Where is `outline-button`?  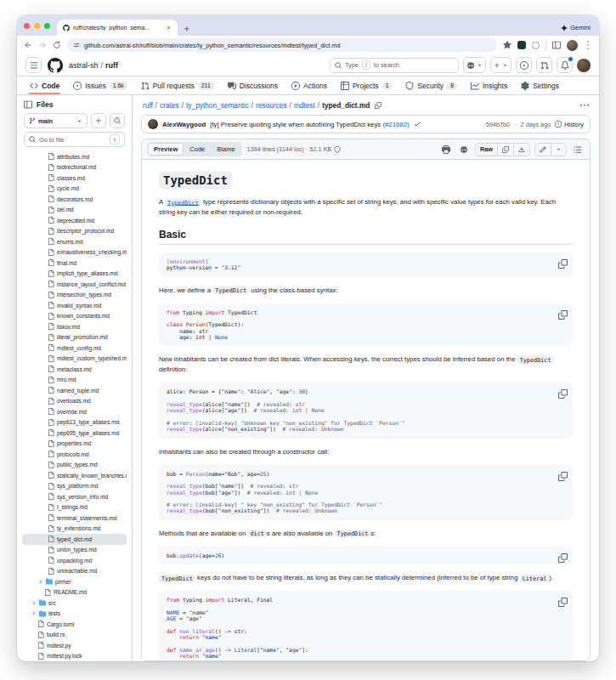
outline-button is located at coordinates (578, 150).